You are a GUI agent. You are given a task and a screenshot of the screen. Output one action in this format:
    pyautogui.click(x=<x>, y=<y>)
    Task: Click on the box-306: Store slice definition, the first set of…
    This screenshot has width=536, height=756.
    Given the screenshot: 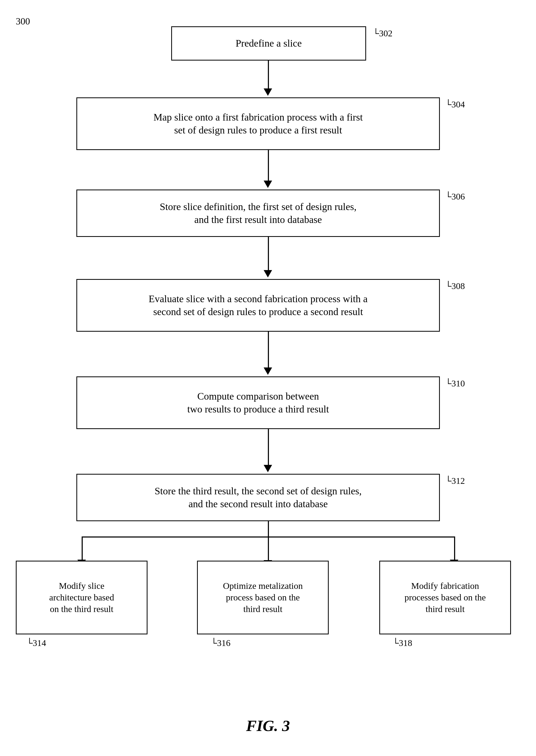 What is the action you would take?
    pyautogui.click(x=258, y=213)
    